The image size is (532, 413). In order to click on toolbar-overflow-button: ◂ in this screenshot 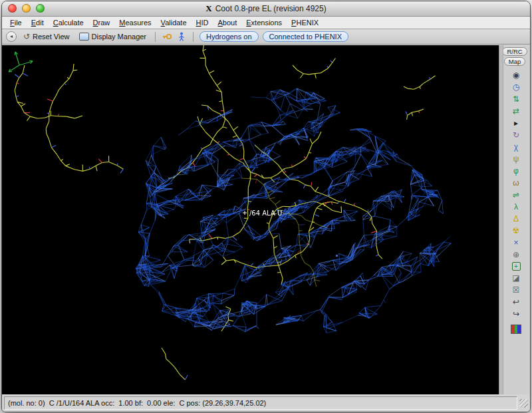, I will do `click(11, 37)`.